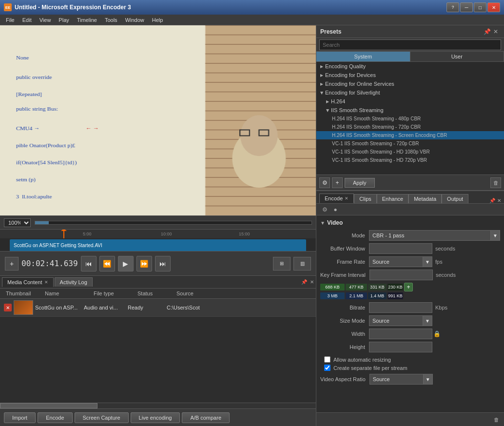 The image size is (504, 426). Describe the element at coordinates (158, 406) in the screenshot. I see `horizontal-scrollbar` at that location.